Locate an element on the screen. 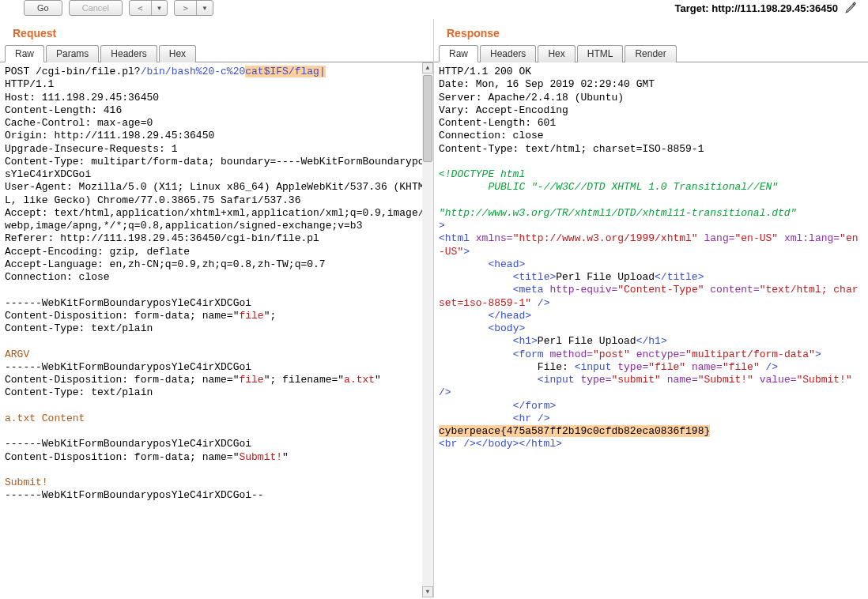 The height and width of the screenshot is (599, 868). scroll-up-icon: ▲ is located at coordinates (428, 68).